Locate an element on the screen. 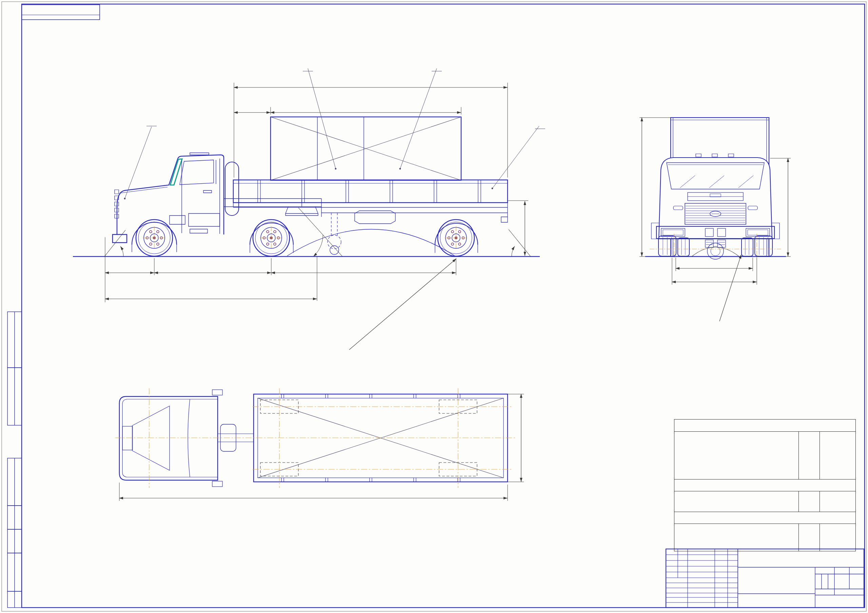 The image size is (868, 613). cargo-box is located at coordinates (366, 149).